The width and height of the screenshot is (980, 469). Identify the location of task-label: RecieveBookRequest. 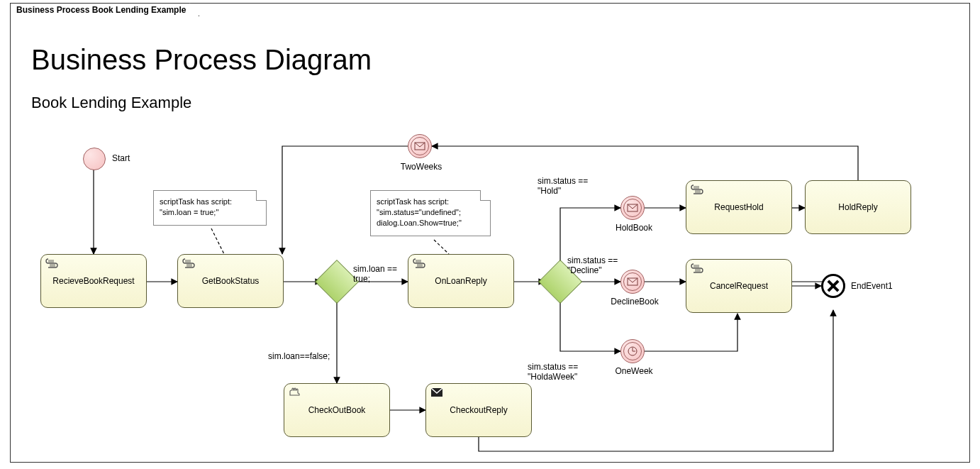
(94, 281).